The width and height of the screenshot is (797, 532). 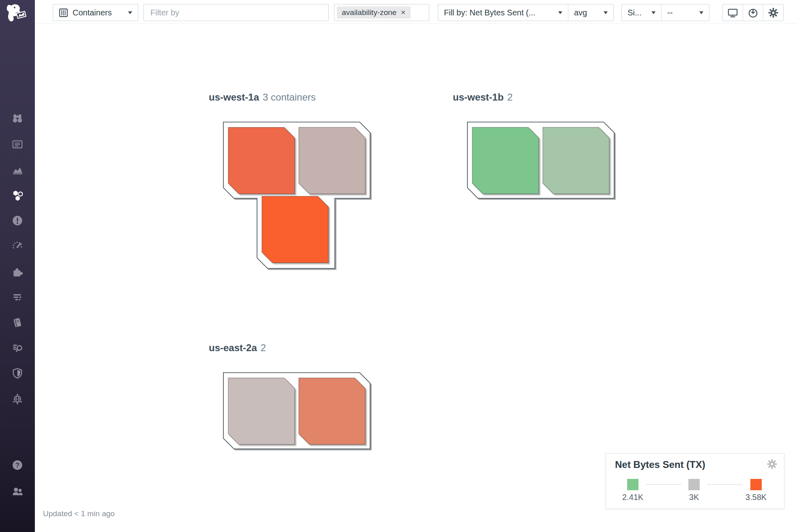 I want to click on size-by-dropdown: Si..., so click(x=641, y=13).